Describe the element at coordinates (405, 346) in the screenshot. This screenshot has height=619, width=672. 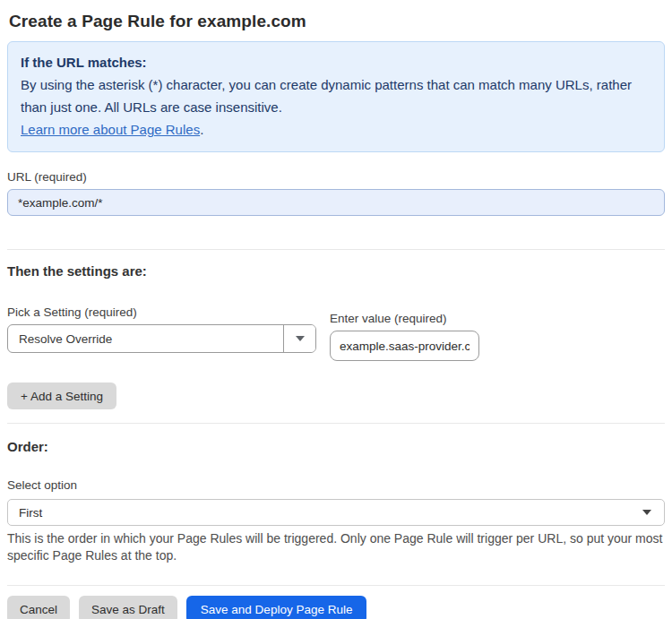
I see `setting-value-input` at that location.